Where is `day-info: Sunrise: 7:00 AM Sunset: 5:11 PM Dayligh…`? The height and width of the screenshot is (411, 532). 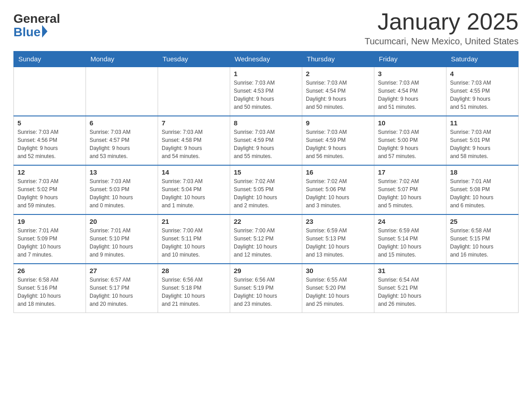 day-info: Sunrise: 7:00 AM Sunset: 5:11 PM Dayligh… is located at coordinates (194, 243).